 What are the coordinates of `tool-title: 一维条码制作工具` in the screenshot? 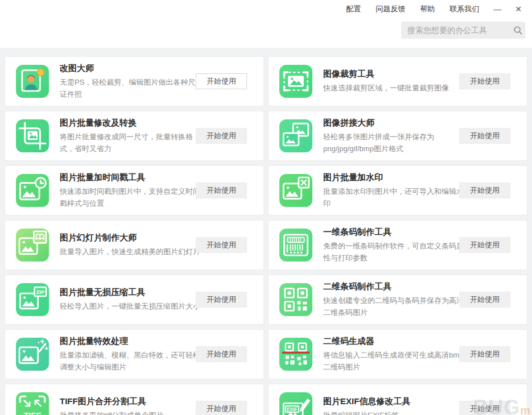 It's located at (395, 232).